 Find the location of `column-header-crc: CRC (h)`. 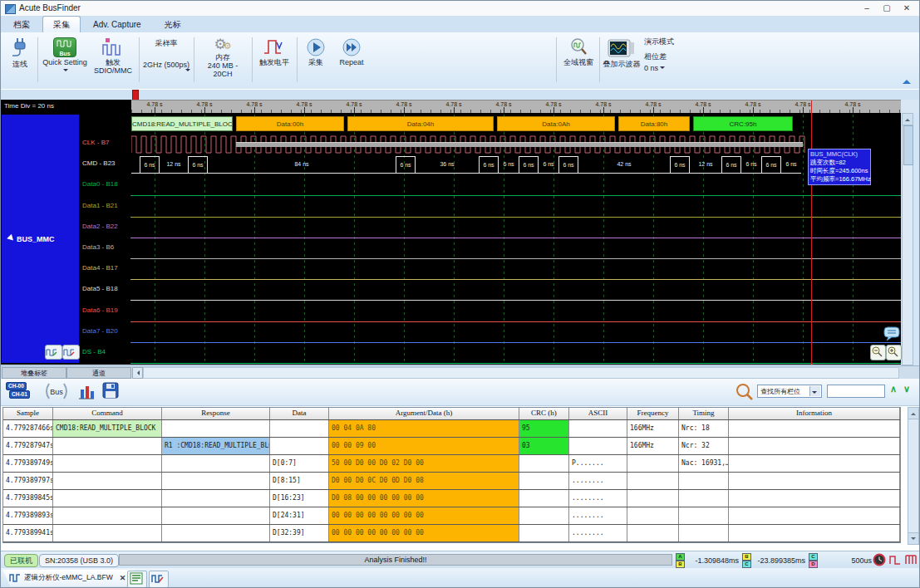

column-header-crc: CRC (h) is located at coordinates (544, 414).